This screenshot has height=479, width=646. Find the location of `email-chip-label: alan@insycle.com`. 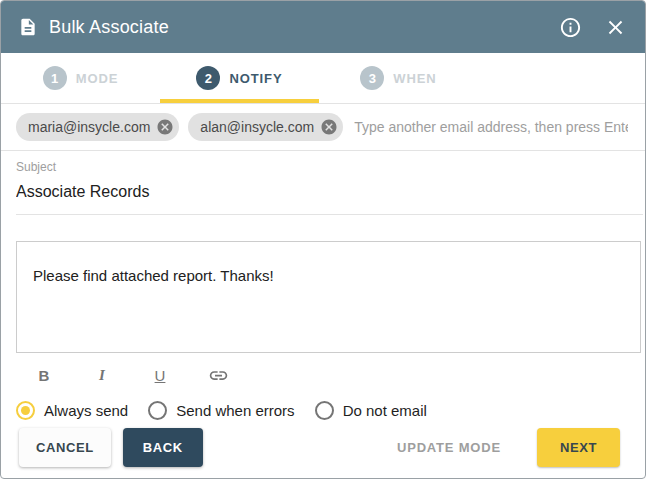

email-chip-label: alan@insycle.com is located at coordinates (257, 127).